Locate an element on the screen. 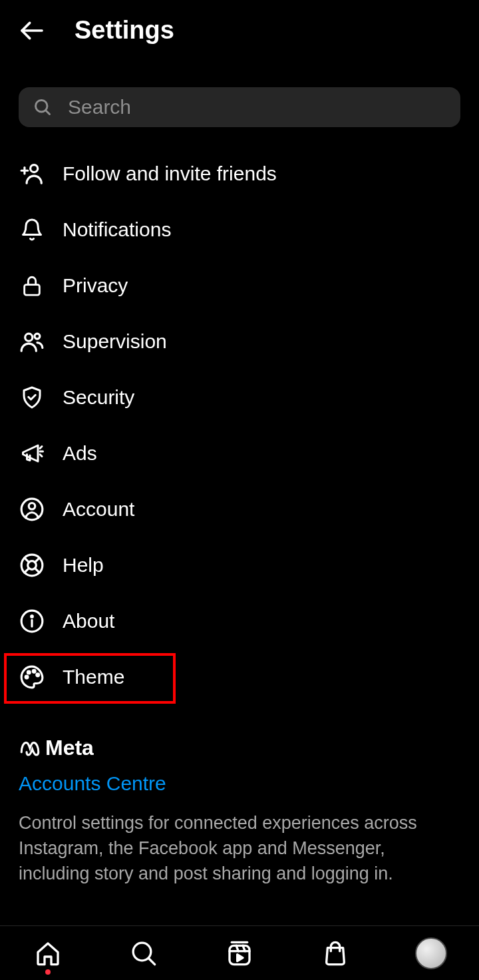 This screenshot has height=980, width=479. menu-label: Privacy is located at coordinates (95, 286).